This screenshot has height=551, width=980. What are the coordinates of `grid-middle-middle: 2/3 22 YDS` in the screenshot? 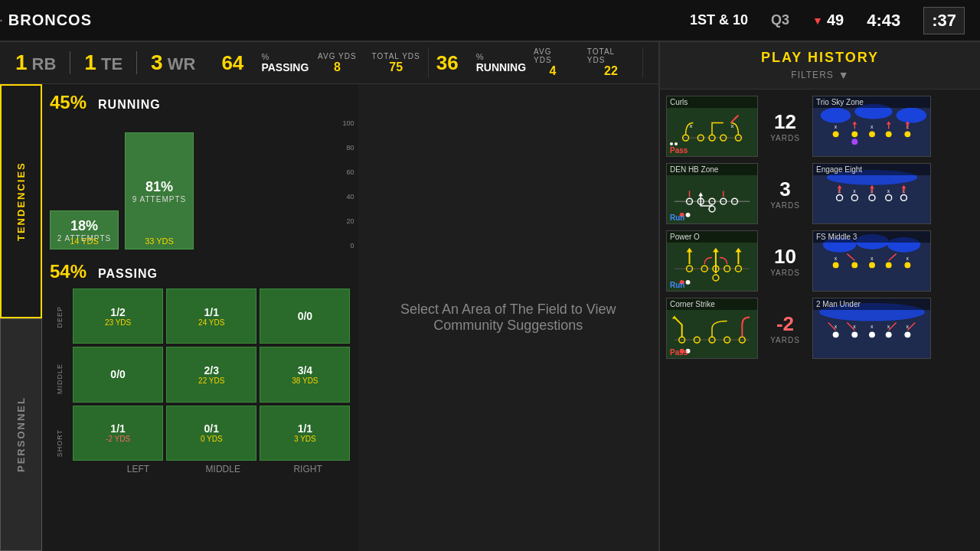 It's located at (211, 374).